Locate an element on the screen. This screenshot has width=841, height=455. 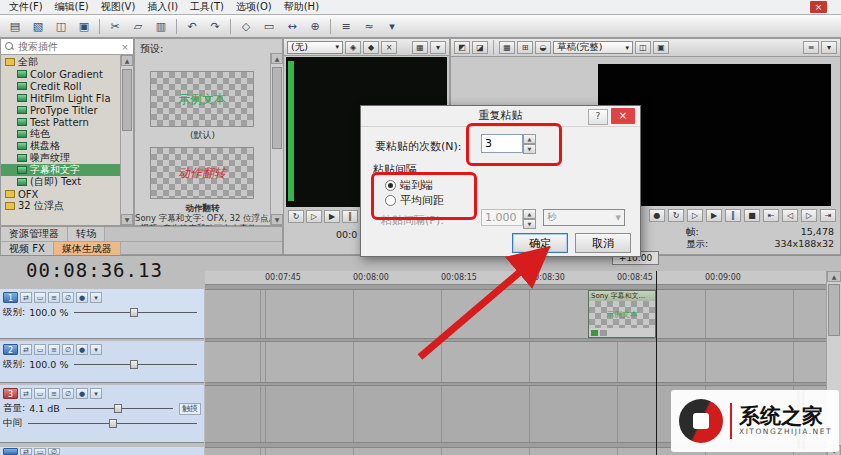
search-input is located at coordinates (68, 46).